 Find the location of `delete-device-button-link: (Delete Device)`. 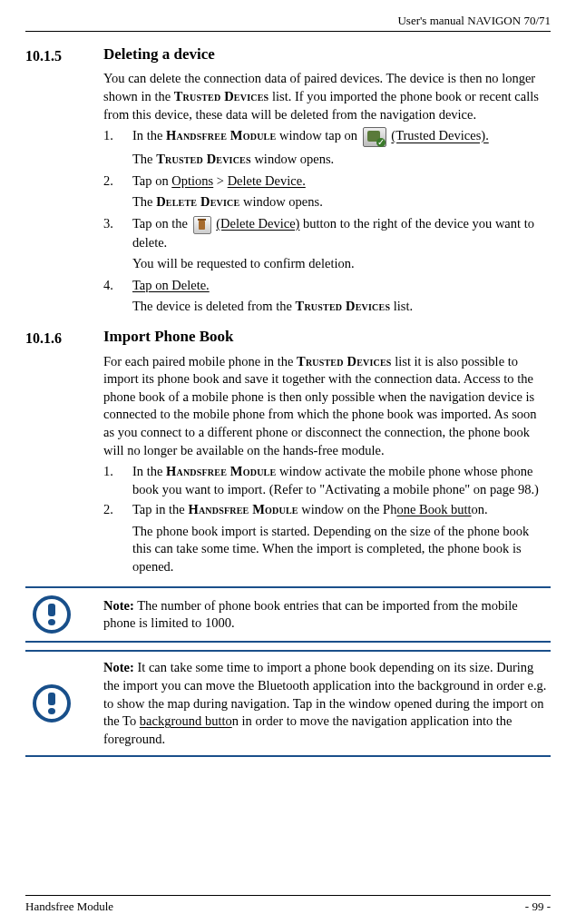

delete-device-button-link: (Delete Device) is located at coordinates (258, 223).